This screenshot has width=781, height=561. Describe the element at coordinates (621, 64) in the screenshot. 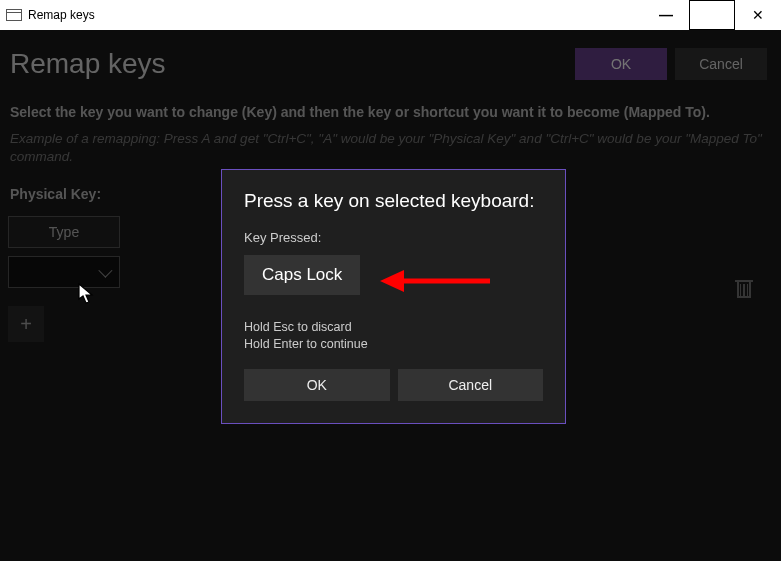

I see `ok-button: OK` at that location.